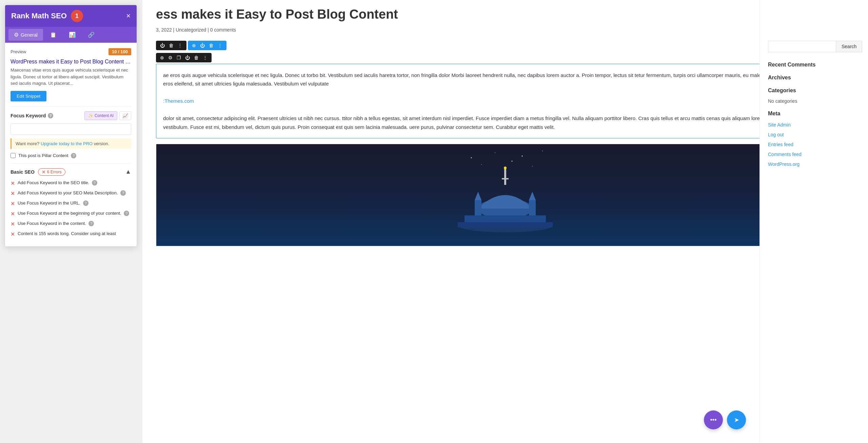 This screenshot has height=443, width=868. I want to click on toolbar3-more-btn: ⋮, so click(205, 58).